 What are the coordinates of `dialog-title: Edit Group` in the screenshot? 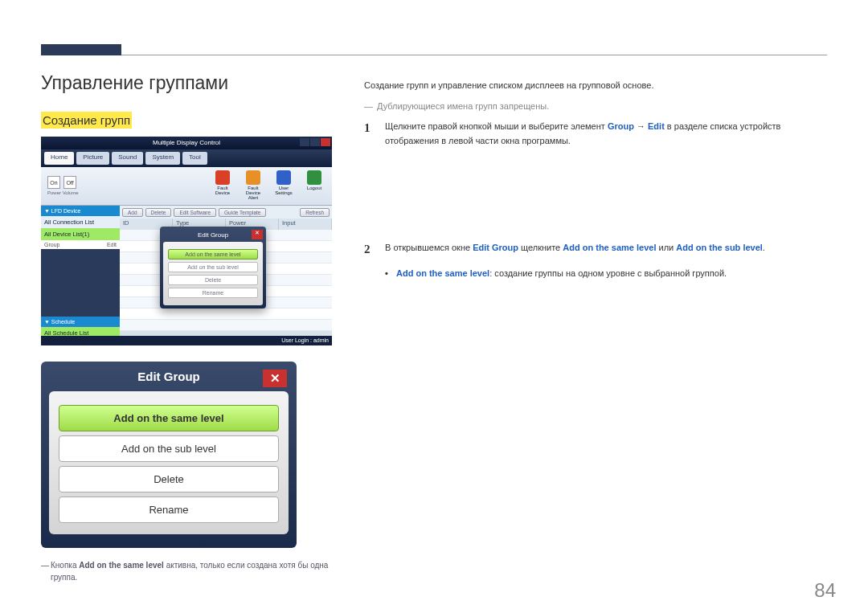 It's located at (169, 376).